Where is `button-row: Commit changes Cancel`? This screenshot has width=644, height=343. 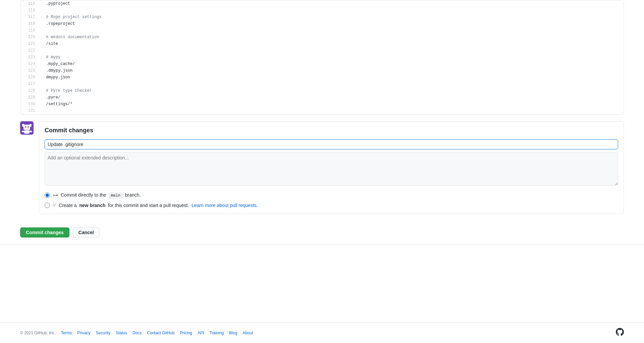
button-row: Commit changes Cancel is located at coordinates (322, 232).